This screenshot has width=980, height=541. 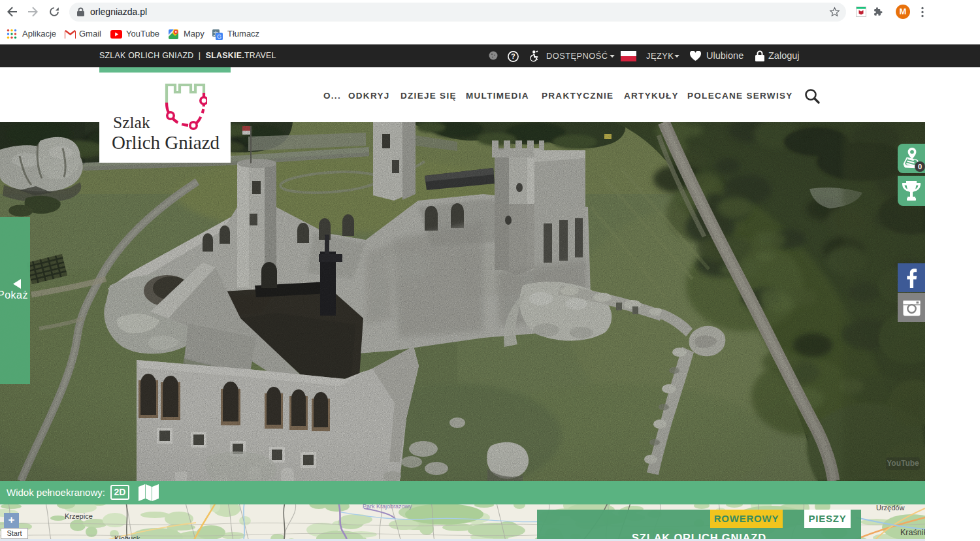 I want to click on svg-text: Urzędów, so click(x=890, y=508).